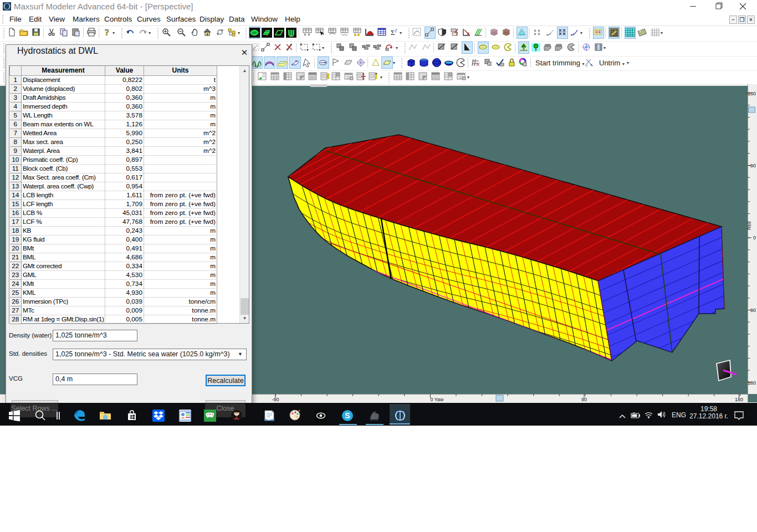 The width and height of the screenshot is (757, 532). What do you see at coordinates (347, 416) in the screenshot?
I see `svg-text: S` at bounding box center [347, 416].